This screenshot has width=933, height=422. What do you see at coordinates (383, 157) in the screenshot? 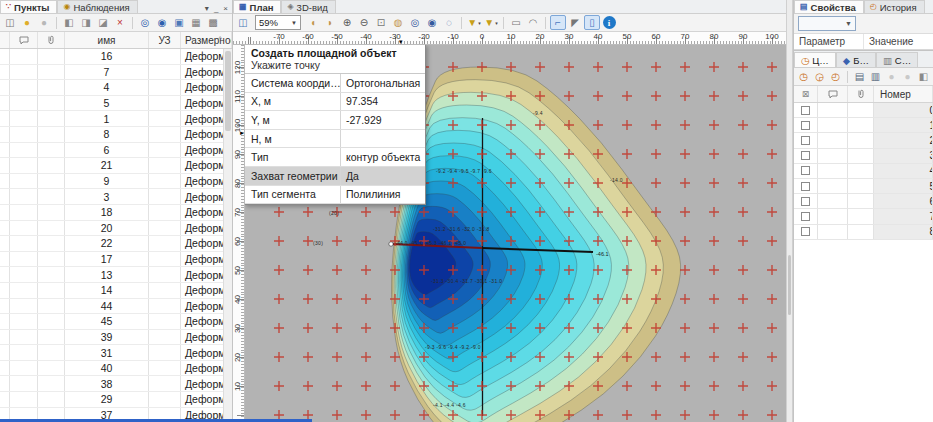
I see `popup-row-value: контур объекта` at bounding box center [383, 157].